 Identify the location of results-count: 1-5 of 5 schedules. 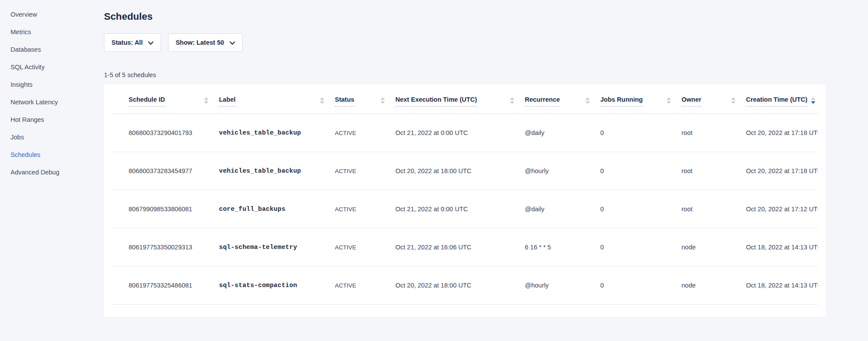
(465, 75).